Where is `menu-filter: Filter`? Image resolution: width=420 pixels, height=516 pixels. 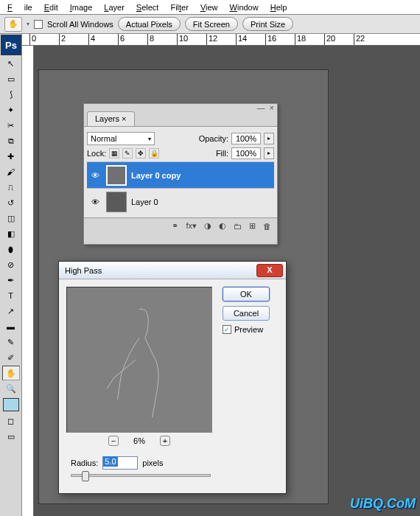 menu-filter: Filter is located at coordinates (179, 7).